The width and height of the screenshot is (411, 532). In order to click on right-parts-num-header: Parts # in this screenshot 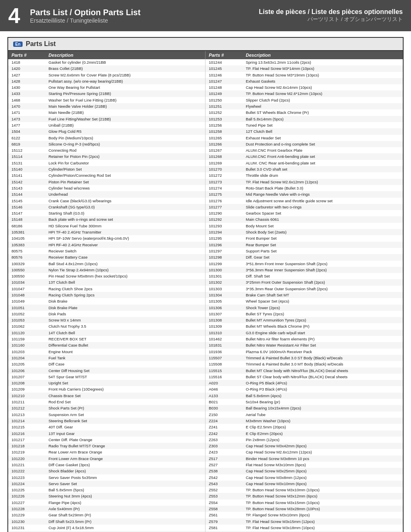, I will do `click(227, 55)`.